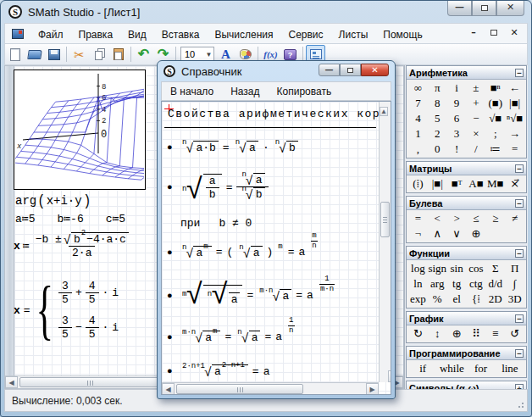  Describe the element at coordinates (515, 269) in the screenshot. I see `palette-button: Π` at that location.